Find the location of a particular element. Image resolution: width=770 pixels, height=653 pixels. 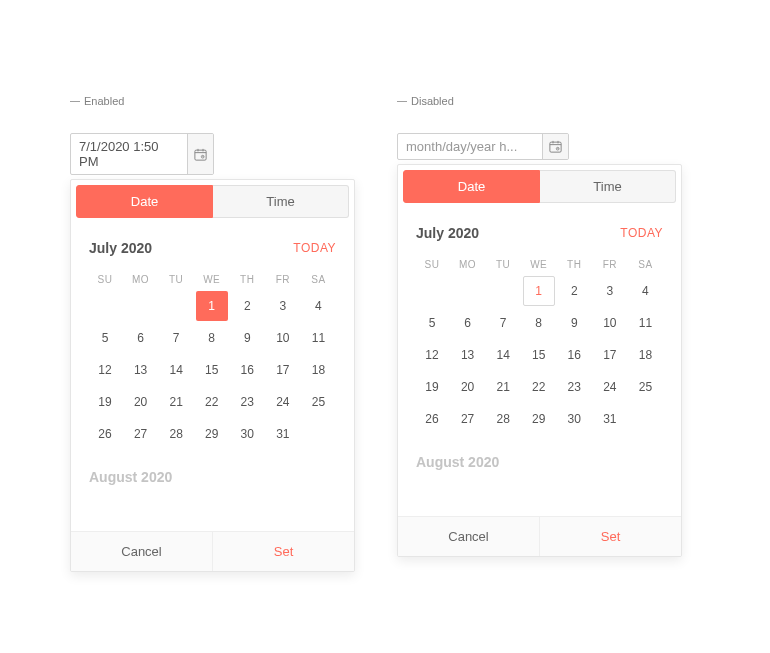

month-block: July 2020 TODAY SU MO TU WE TH FR SA 1 2… is located at coordinates (212, 334).